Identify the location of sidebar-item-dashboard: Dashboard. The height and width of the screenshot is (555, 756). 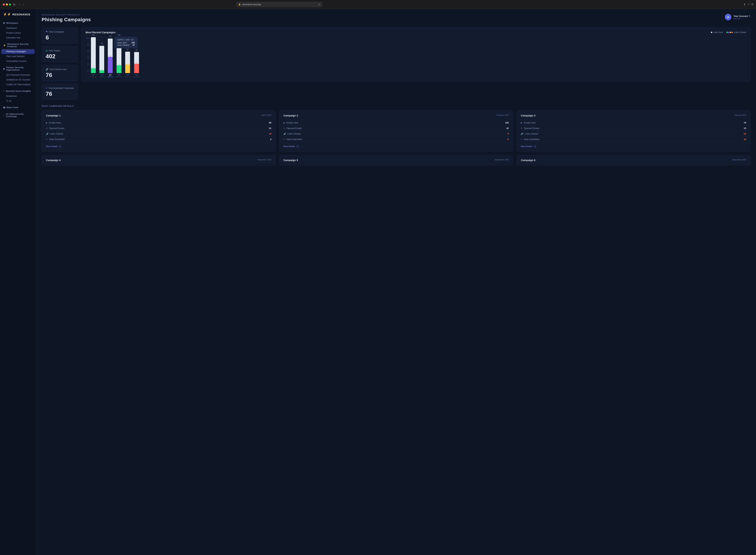
(18, 28).